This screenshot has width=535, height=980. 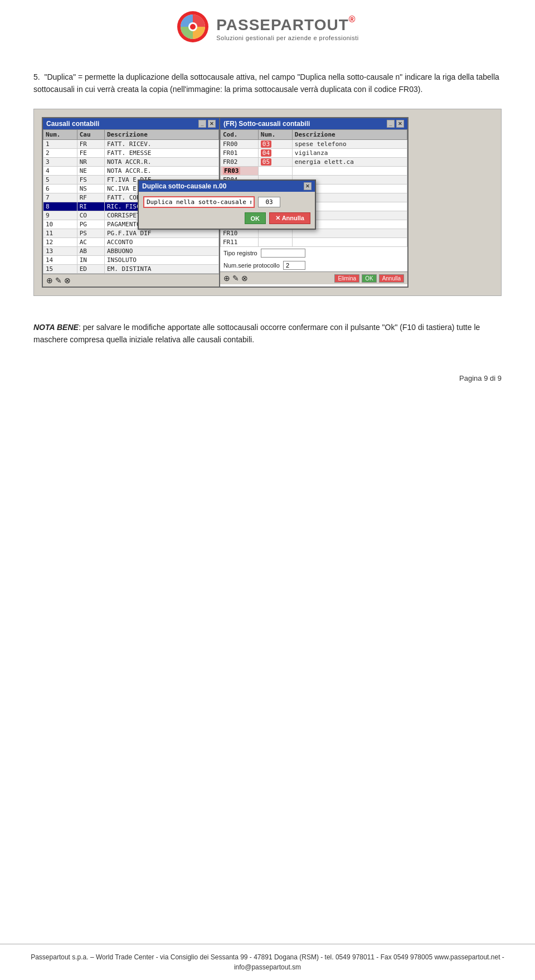 I want to click on causali-edit-icon: ✎, so click(x=59, y=280).